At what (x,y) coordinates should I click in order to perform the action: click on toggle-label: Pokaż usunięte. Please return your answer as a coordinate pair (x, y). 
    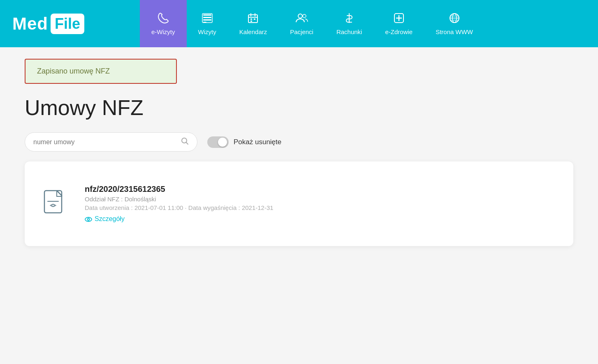
    Looking at the image, I should click on (257, 142).